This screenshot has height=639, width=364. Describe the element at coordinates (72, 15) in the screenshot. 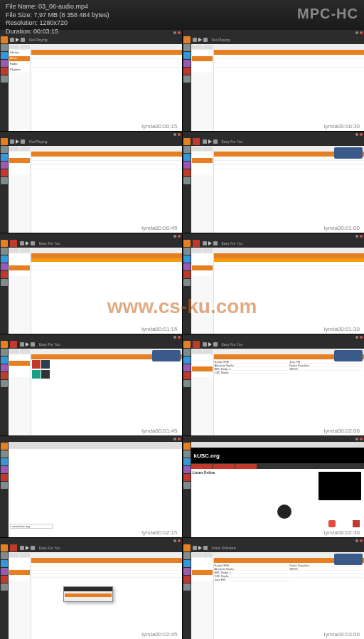

I see `file-size: 7,97 MB (8 358 484 bytes)` at that location.